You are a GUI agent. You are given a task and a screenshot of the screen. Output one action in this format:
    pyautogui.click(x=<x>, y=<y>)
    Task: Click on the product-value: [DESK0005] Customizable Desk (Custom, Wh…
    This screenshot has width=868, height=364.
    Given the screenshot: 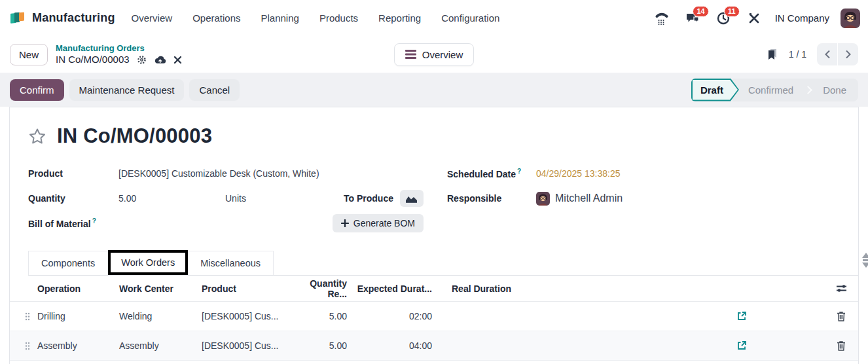 What is the action you would take?
    pyautogui.click(x=219, y=173)
    